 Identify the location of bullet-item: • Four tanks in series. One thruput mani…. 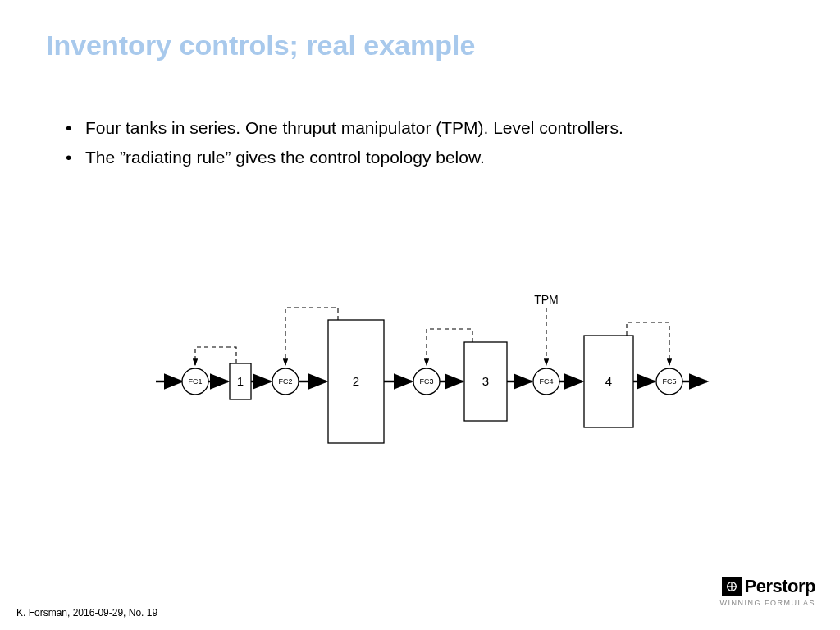
(345, 128).